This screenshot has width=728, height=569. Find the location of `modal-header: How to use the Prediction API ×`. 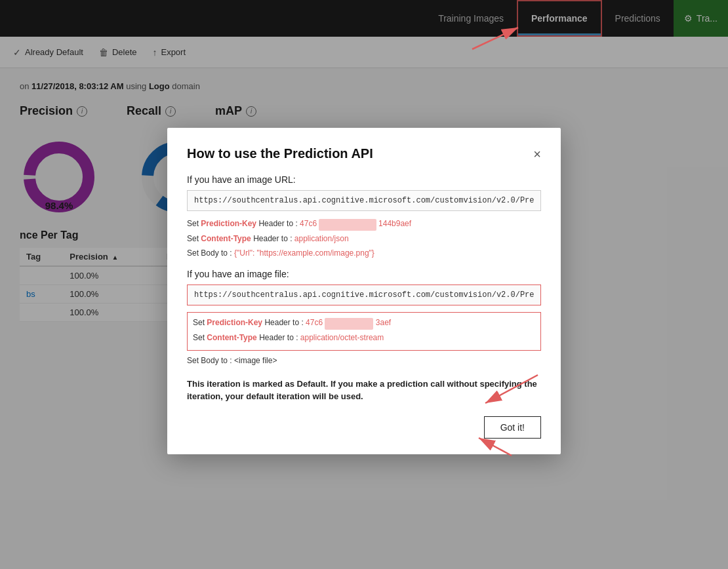

modal-header: How to use the Prediction API × is located at coordinates (364, 153).